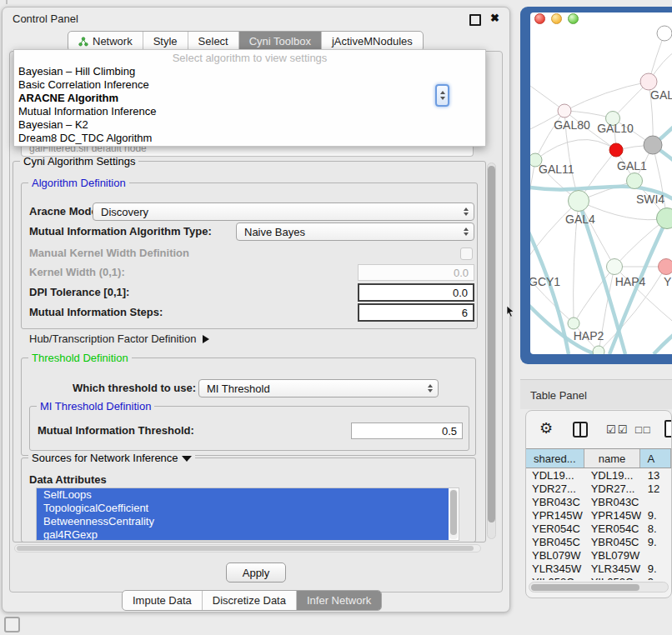 Image resolution: width=672 pixels, height=635 pixels. Describe the element at coordinates (45, 18) in the screenshot. I see `control-panel-title: Control Panel` at that location.